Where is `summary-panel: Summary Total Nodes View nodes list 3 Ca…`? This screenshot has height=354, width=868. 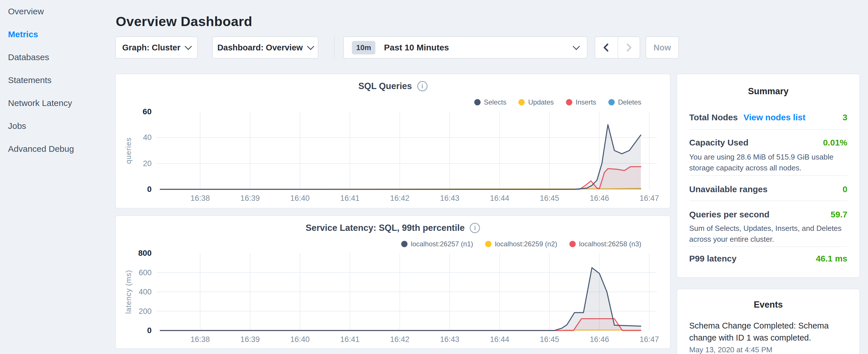
summary-panel: Summary Total Nodes View nodes list 3 Ca… is located at coordinates (768, 176).